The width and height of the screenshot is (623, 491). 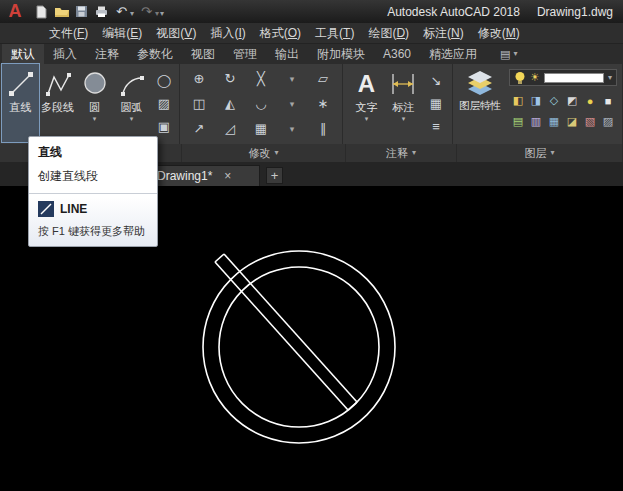 What do you see at coordinates (164, 103) in the screenshot?
I see `hatch-icon: ▨` at bounding box center [164, 103].